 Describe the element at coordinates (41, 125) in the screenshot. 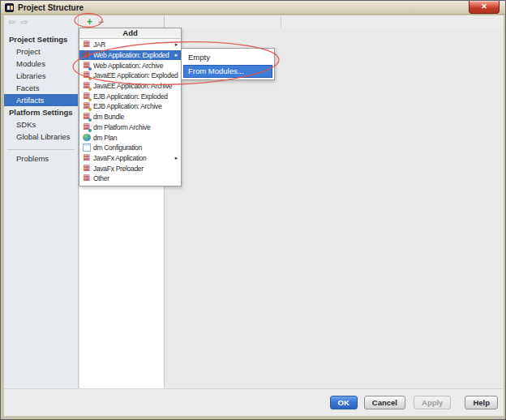

I see `sidebar-item-sdks: SDKs` at that location.